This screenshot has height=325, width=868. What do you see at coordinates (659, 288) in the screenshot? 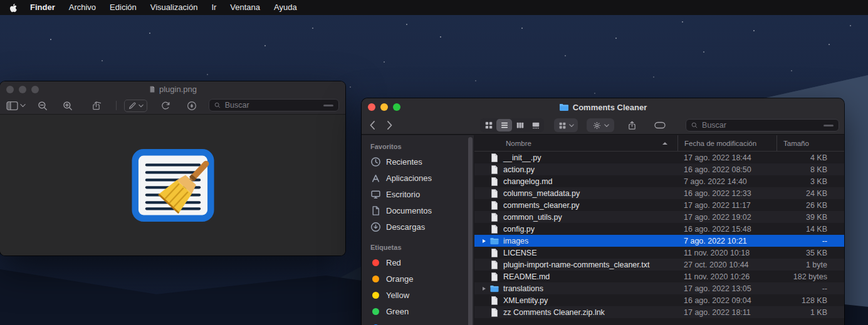
I see `file-row-translations: translations17 ago. 2022 13:05--` at bounding box center [659, 288].